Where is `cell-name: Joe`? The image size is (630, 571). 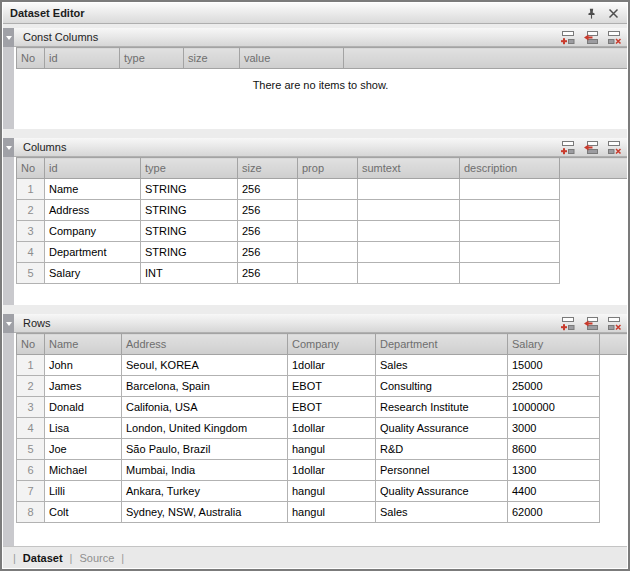
cell-name: Joe is located at coordinates (84, 450).